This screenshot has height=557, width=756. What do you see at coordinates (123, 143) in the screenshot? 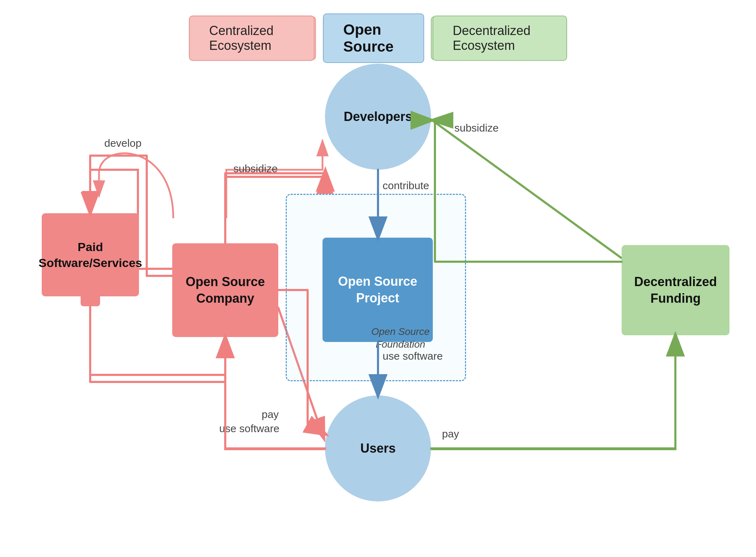
I see `develop-label: develop` at bounding box center [123, 143].